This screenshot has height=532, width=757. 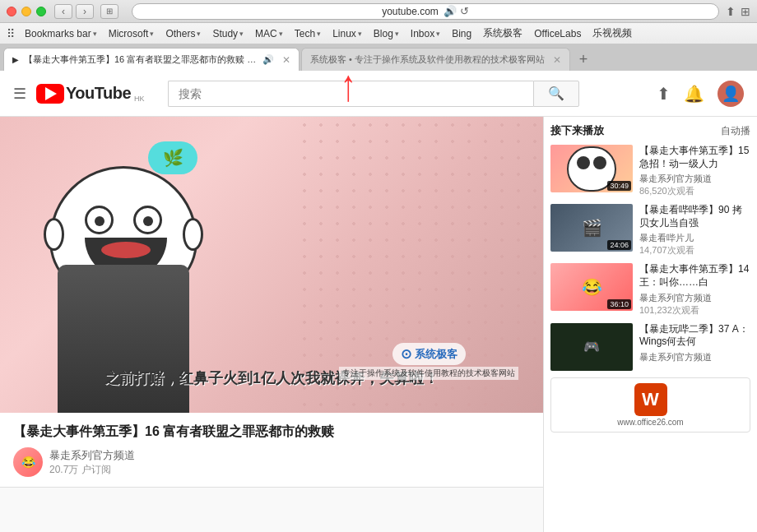 I want to click on sidebar-info-2: 【暴走看哔哔季】90 拷贝女儿当自强 暴走看哔片儿 14,707次观看, so click(x=694, y=230).